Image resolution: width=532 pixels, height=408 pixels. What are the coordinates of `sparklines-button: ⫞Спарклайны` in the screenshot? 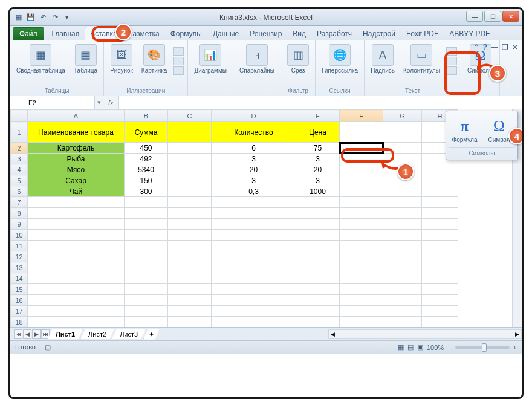 It's located at (257, 59).